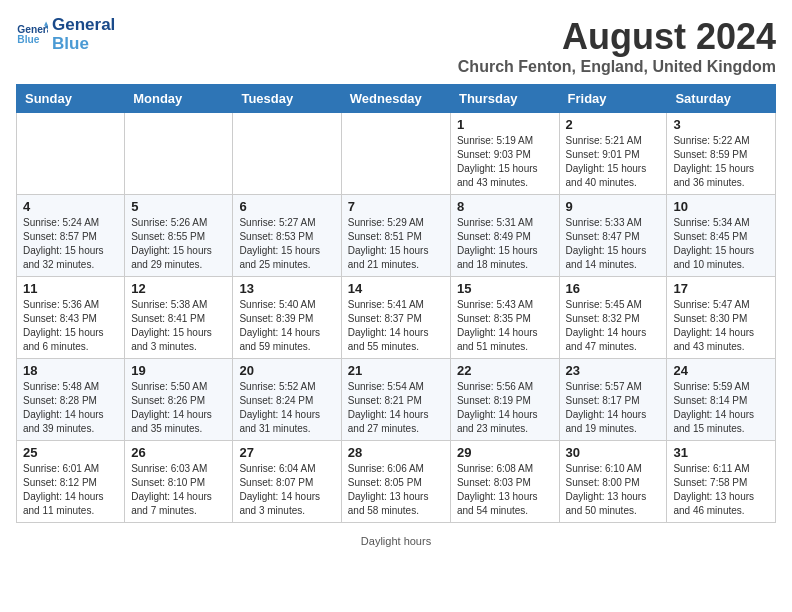 The height and width of the screenshot is (612, 792). Describe the element at coordinates (179, 318) in the screenshot. I see `calendar-cell: 12Sunrise: 5:38 AM Sunset: 8:41 PM Dayli…` at that location.